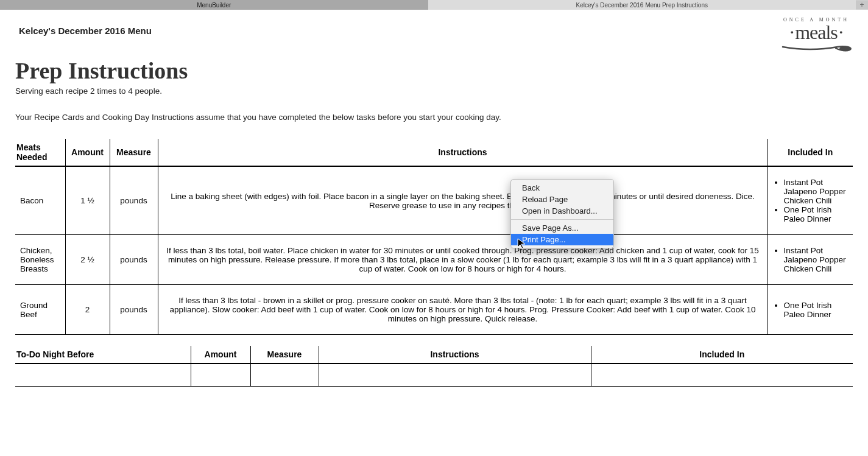 Image resolution: width=868 pixels, height=456 pixels. Describe the element at coordinates (562, 219) in the screenshot. I see `context-menu-separator` at that location.